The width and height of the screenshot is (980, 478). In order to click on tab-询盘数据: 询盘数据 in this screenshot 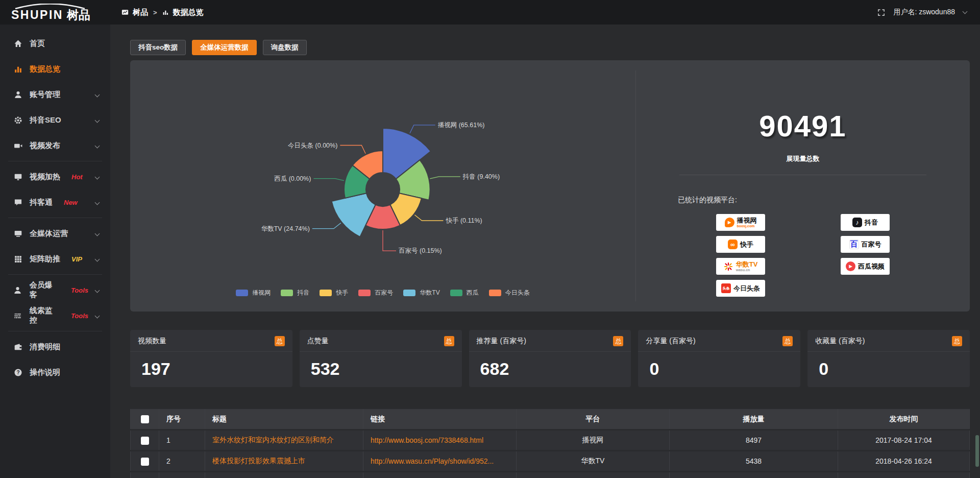, I will do `click(285, 47)`.